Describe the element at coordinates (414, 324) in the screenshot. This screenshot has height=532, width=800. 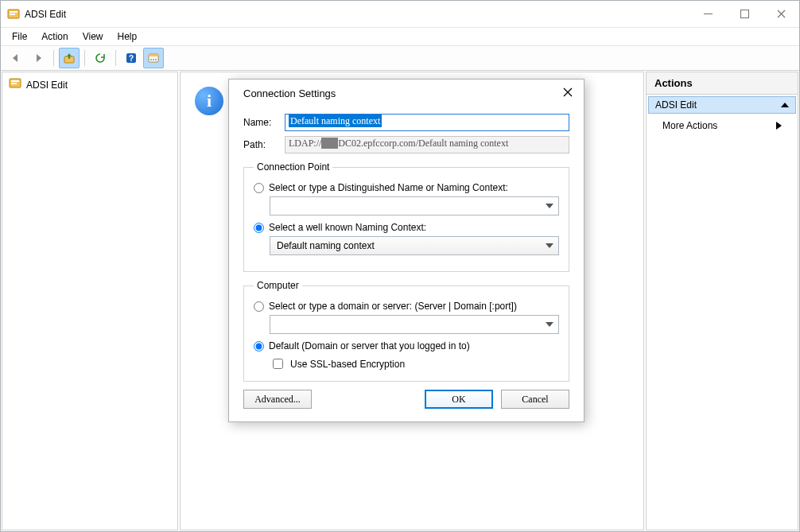
I see `domain-combo` at that location.